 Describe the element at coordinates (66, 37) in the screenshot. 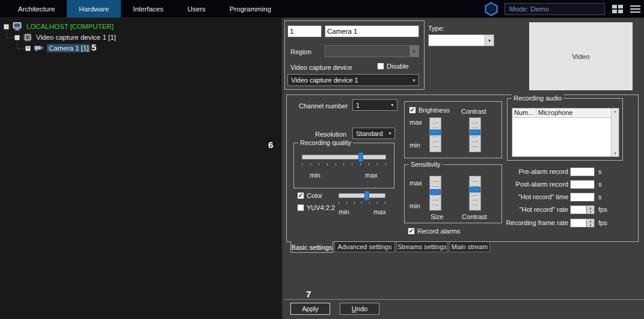

I see `tree-item-video-capture-device: - Video capture device 1 [1]` at that location.